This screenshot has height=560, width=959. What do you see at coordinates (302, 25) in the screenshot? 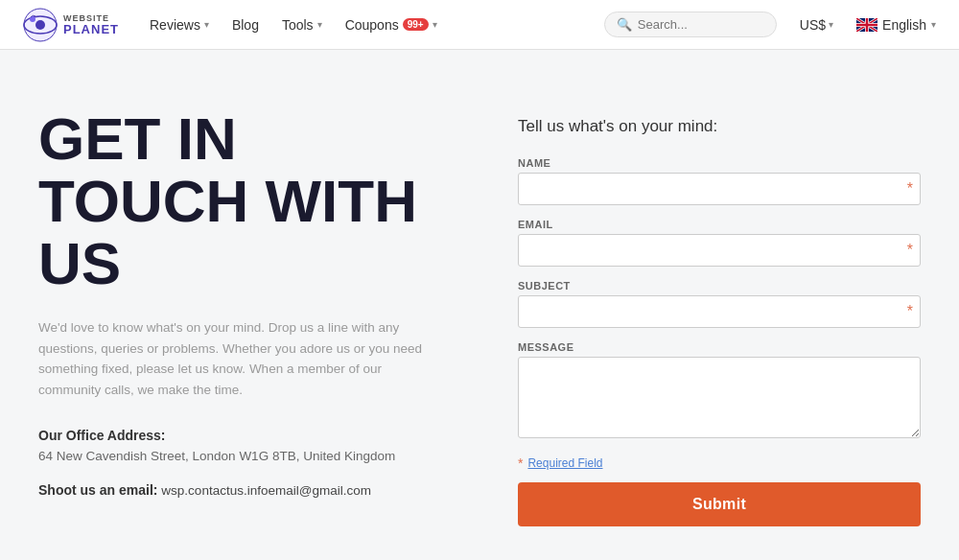
I see `nav-tools: Tools ▾` at bounding box center [302, 25].